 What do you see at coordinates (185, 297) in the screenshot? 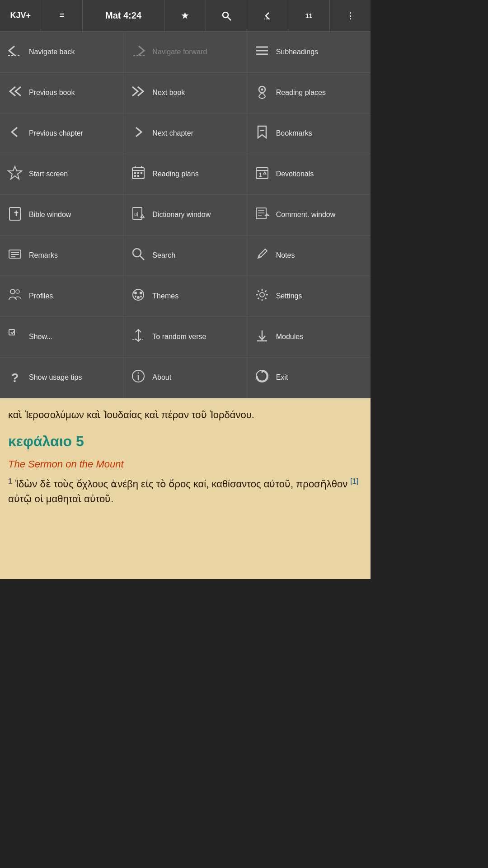
I see `themes-button: Themes` at bounding box center [185, 297].